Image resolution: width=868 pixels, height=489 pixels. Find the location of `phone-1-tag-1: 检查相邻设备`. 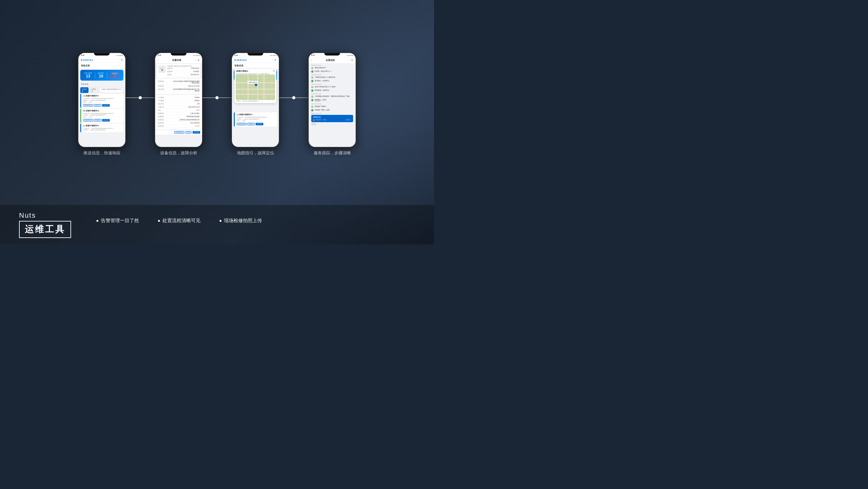

phone-1-tag-1: 检查相邻设备 is located at coordinates (88, 105).